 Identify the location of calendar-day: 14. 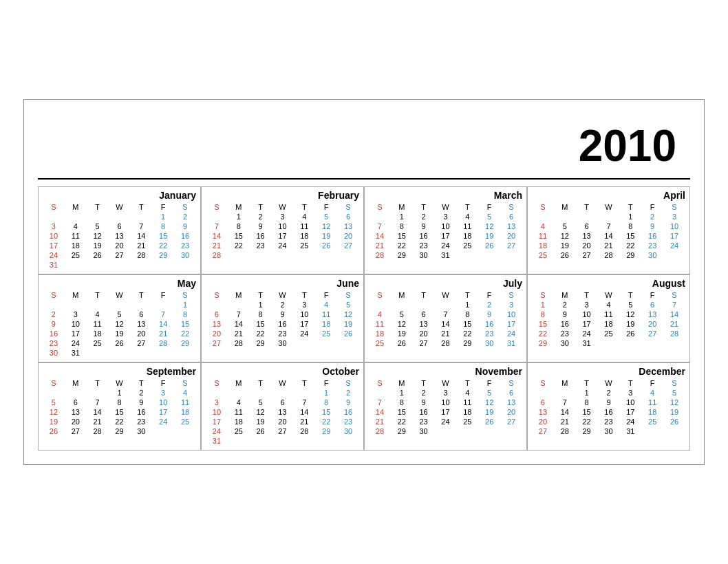
(217, 236).